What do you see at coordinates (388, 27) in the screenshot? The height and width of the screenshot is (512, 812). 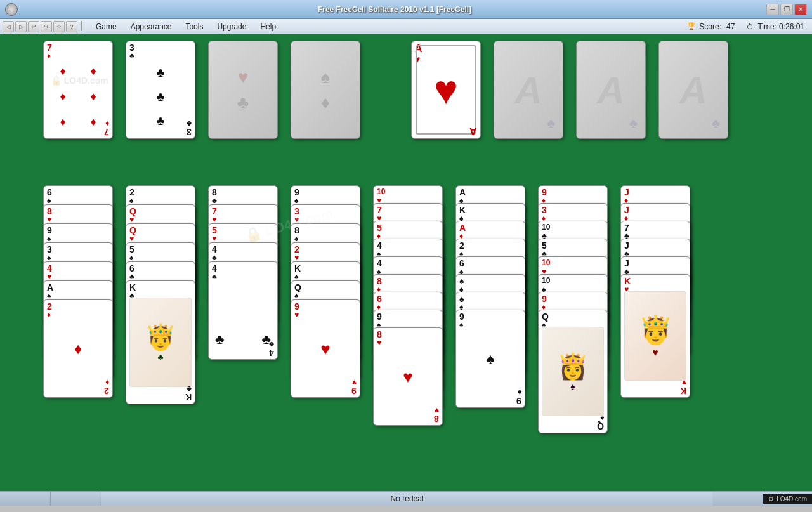 I see `menu-items: Game Appearance Tools Upgrade Help` at bounding box center [388, 27].